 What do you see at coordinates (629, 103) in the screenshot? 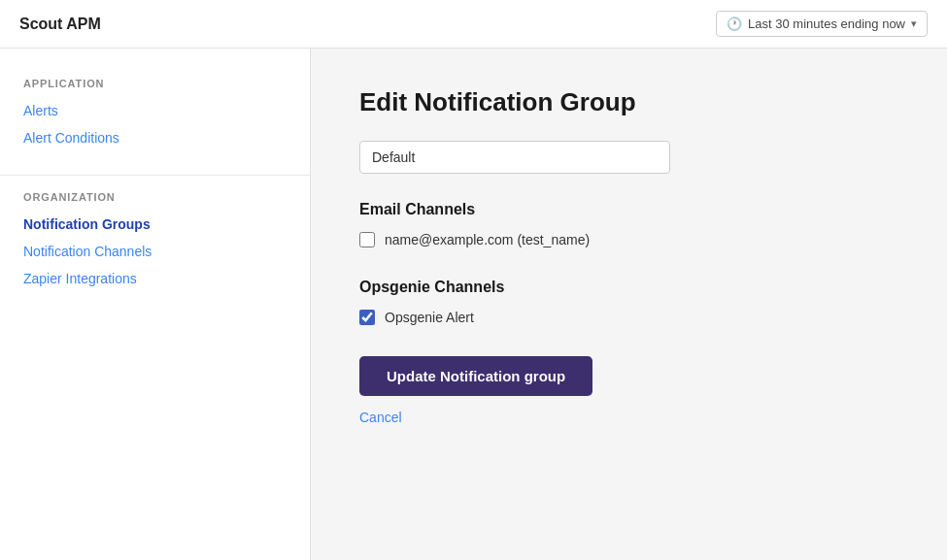
I see `page-title: Edit Notification Group` at bounding box center [629, 103].